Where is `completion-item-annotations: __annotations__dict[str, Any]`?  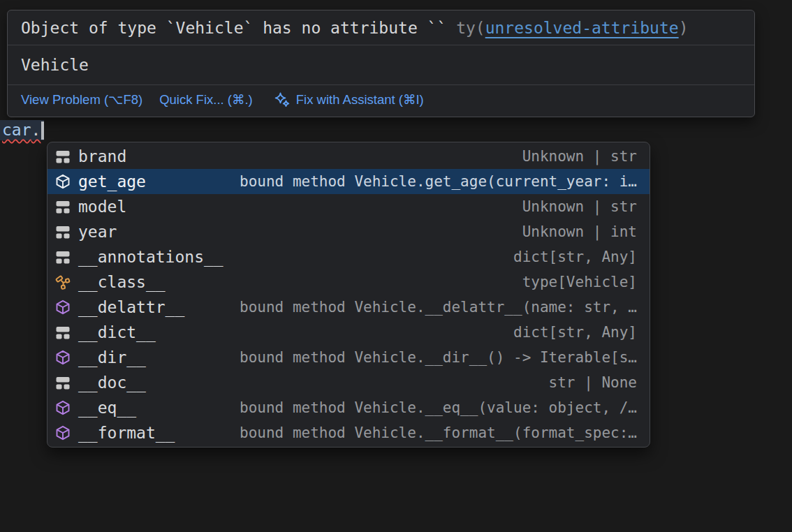 completion-item-annotations: __annotations__dict[str, Any] is located at coordinates (349, 257).